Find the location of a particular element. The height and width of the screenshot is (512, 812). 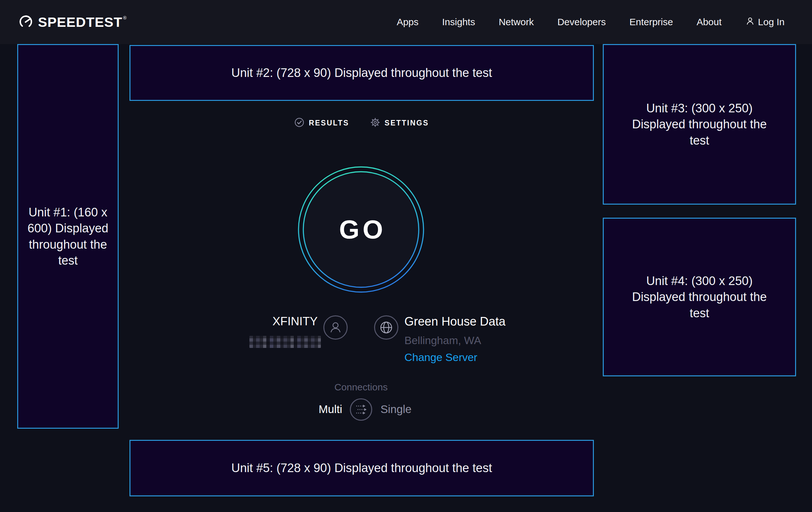

user-icon is located at coordinates (750, 22).